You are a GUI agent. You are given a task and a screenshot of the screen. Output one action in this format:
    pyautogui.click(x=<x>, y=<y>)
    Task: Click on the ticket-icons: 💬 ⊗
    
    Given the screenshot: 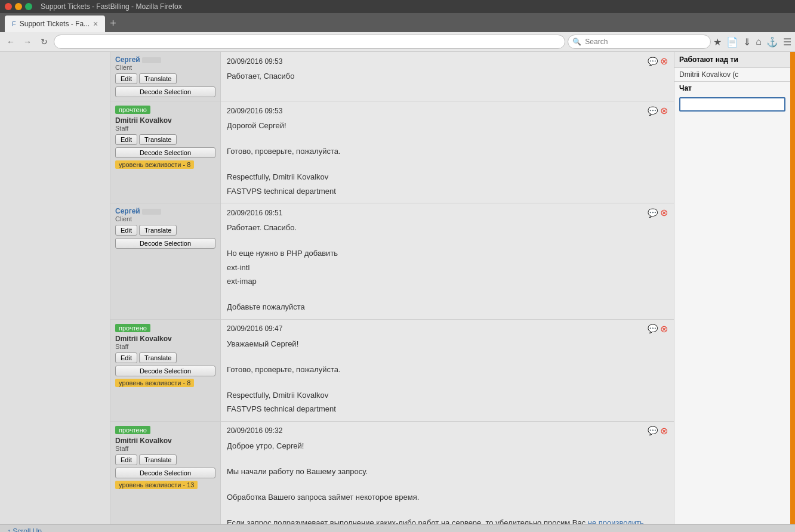 What is the action you would take?
    pyautogui.click(x=658, y=329)
    